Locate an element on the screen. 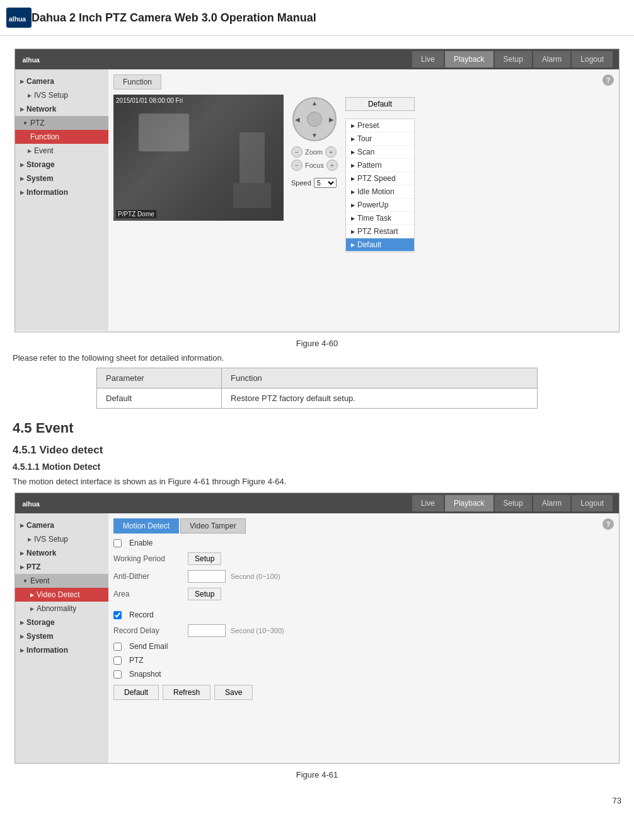  sidebar-item-system: ▶ System is located at coordinates (62, 178).